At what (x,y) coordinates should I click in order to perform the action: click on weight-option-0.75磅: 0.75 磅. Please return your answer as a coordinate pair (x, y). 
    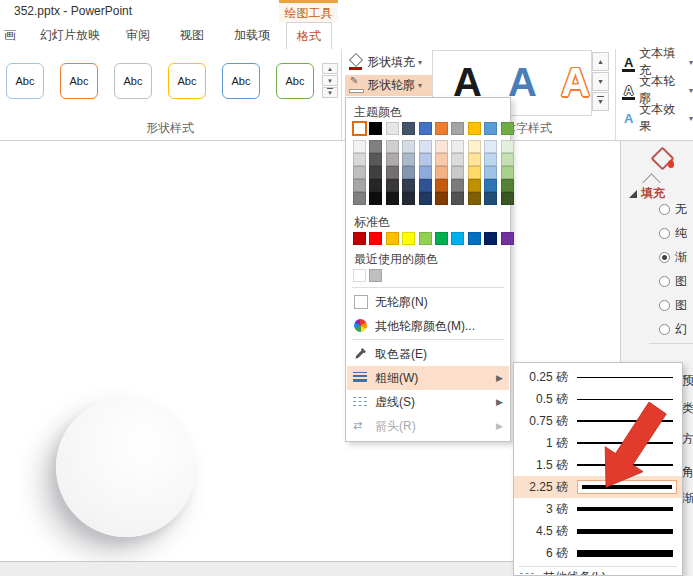
    Looking at the image, I should click on (598, 421).